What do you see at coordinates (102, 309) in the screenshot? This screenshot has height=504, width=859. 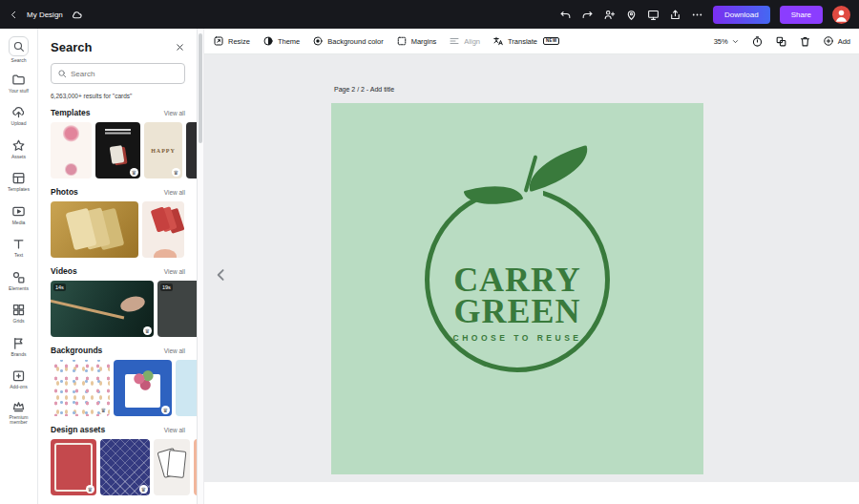 I see `video-thumbnail: 14s ♛` at bounding box center [102, 309].